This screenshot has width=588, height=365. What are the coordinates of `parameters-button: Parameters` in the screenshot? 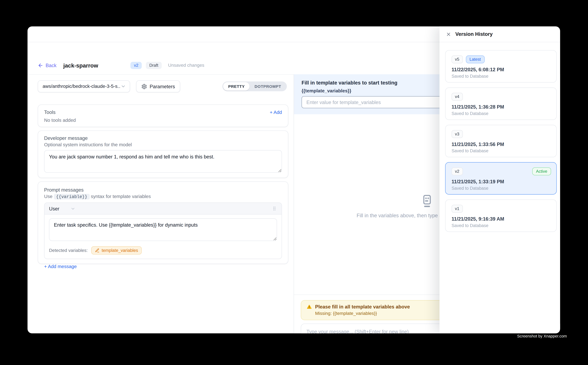 It's located at (158, 86).